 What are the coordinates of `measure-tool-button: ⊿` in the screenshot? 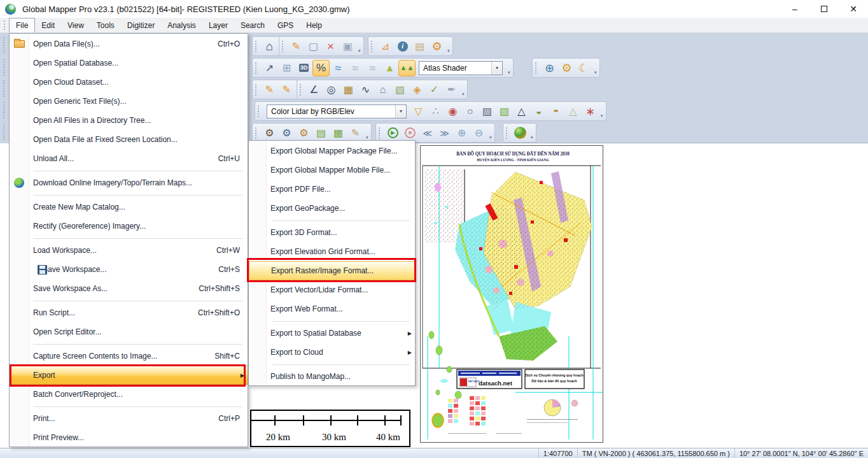 It's located at (386, 47).